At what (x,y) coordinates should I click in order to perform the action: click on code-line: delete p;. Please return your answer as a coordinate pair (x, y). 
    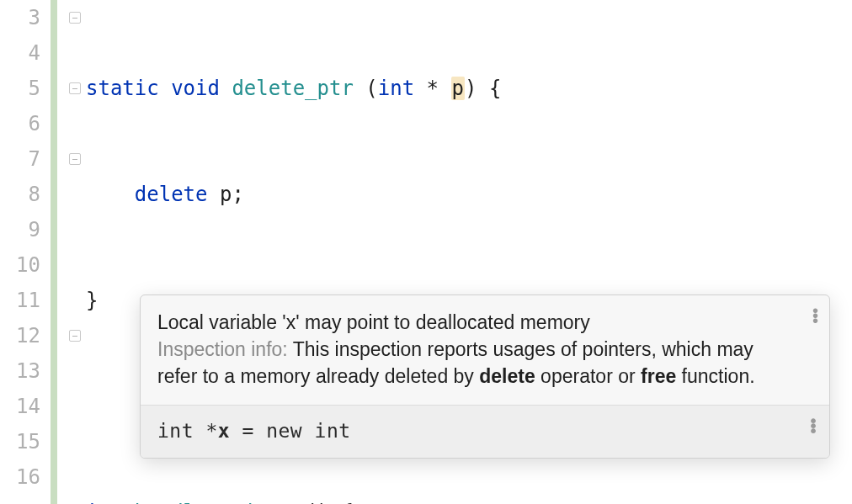
    Looking at the image, I should click on (469, 194).